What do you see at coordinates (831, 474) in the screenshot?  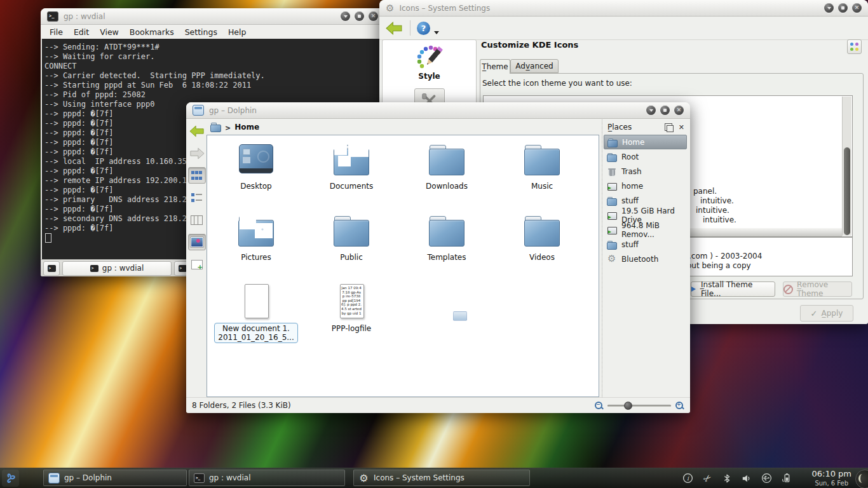 I see `clock-time: 06:10 pm` at bounding box center [831, 474].